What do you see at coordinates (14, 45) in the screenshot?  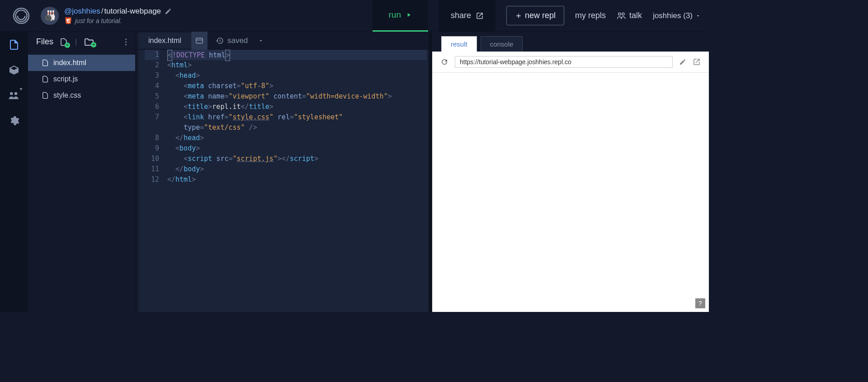 I see `sidebar-files-icon` at bounding box center [14, 45].